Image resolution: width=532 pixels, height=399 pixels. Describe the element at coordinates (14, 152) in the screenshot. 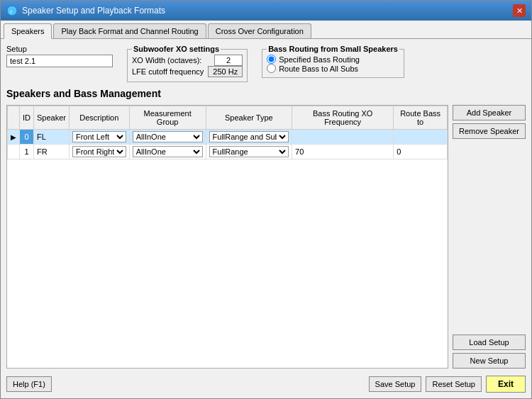

I see `row1-arrow` at that location.